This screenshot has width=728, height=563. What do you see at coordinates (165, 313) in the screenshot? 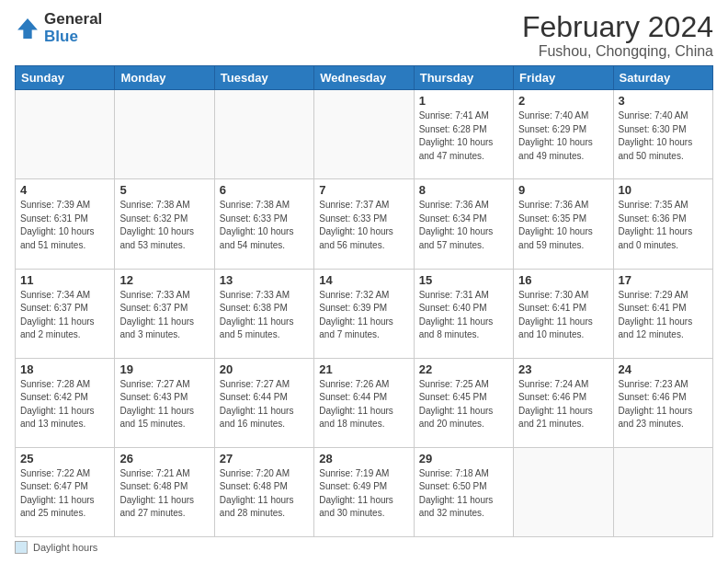
I see `calendar-cell: 12Sunrise: 7:33 AM Sunset: 6:37 PM Dayli…` at bounding box center [165, 313].